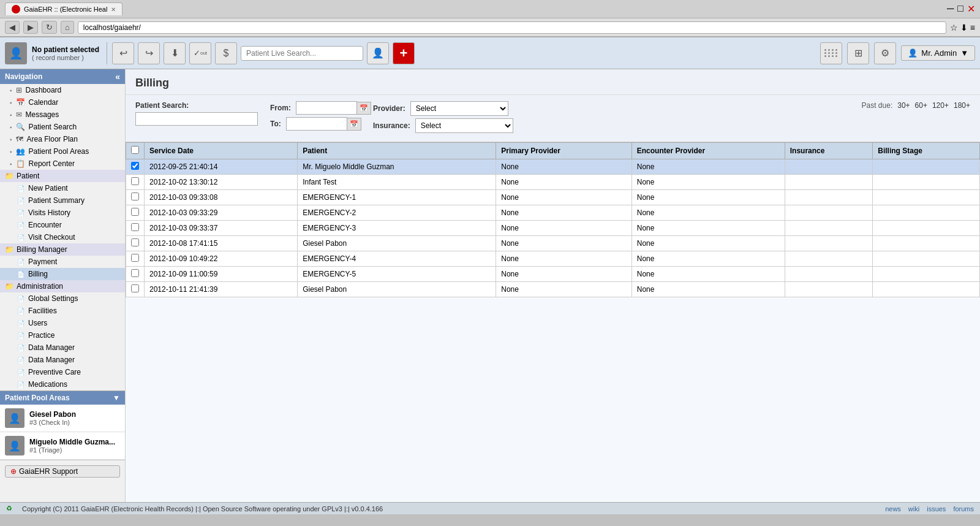 This screenshot has width=980, height=526. Describe the element at coordinates (553, 275) in the screenshot. I see `table-row: 2012-10-09 11:00:59 EMERGENCY-5 None Non…` at that location.